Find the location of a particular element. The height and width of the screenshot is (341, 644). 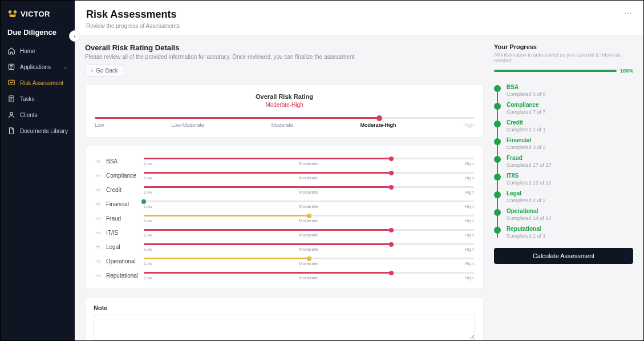

nav-home: Home is located at coordinates (38, 51).